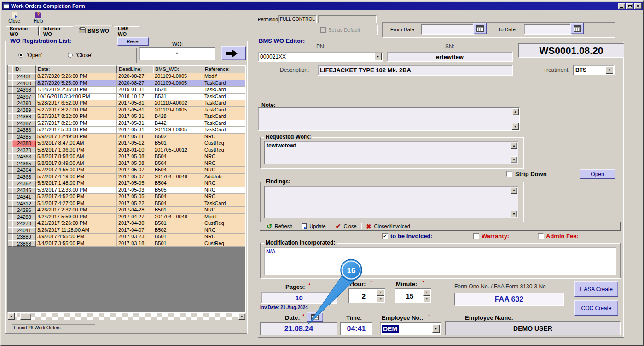 The width and height of the screenshot is (644, 346). Describe the element at coordinates (413, 296) in the screenshot. I see `minute-stepper: 15 ▲ ▼` at that location.